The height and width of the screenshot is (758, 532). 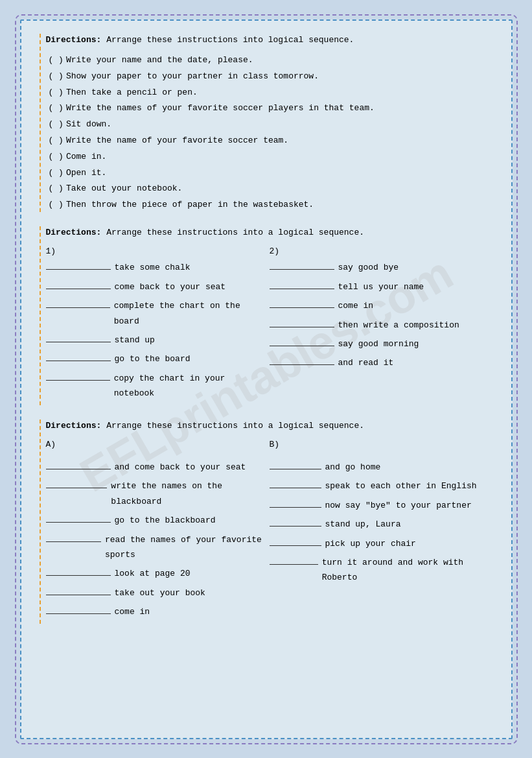 What do you see at coordinates (271, 93) in the screenshot?
I see `list-item: ( )Then take a pencil or pen.` at bounding box center [271, 93].